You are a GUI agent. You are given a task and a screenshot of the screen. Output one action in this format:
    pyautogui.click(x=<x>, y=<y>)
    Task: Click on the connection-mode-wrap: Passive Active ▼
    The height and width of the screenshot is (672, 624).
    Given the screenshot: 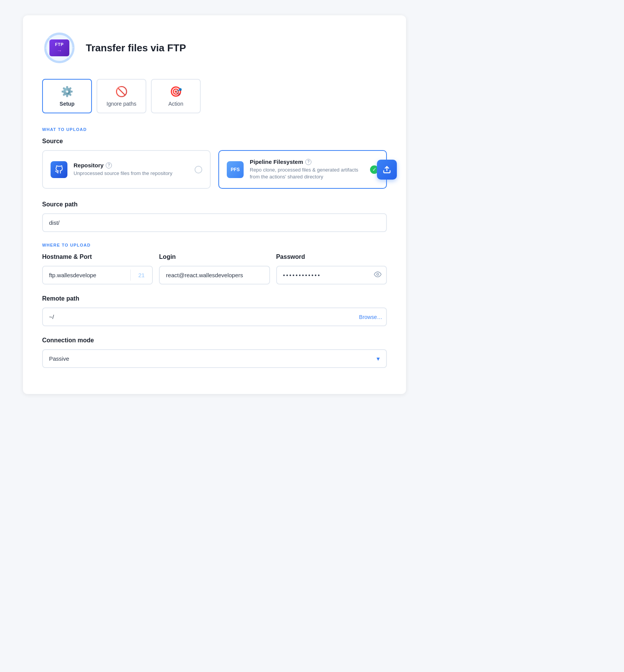 What is the action you would take?
    pyautogui.click(x=215, y=358)
    